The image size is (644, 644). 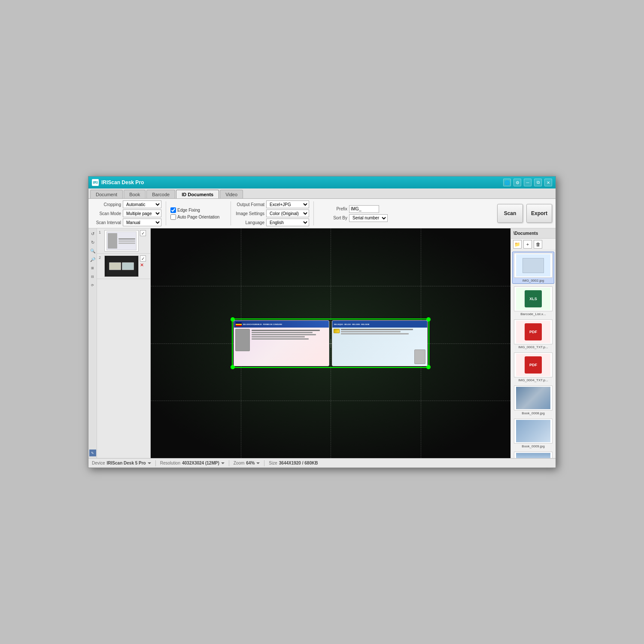 I want to click on globe-button: 🌐, so click(x=507, y=182).